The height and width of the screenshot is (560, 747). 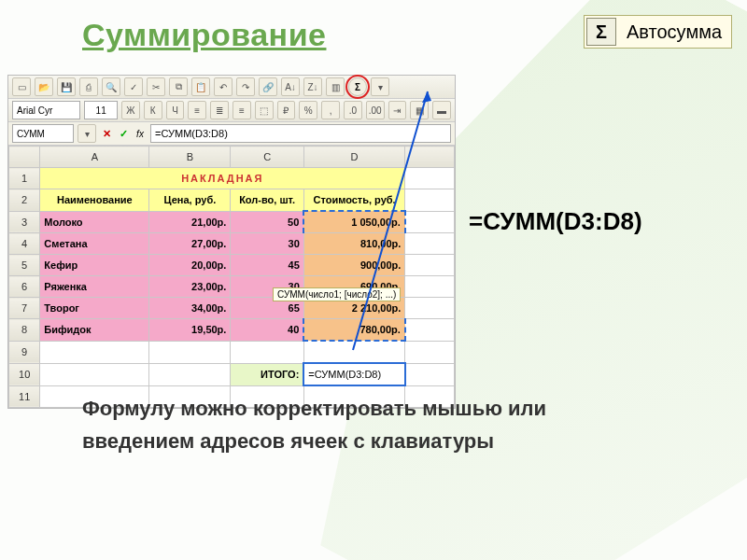 What do you see at coordinates (267, 222) in the screenshot?
I see `cell: 50` at bounding box center [267, 222].